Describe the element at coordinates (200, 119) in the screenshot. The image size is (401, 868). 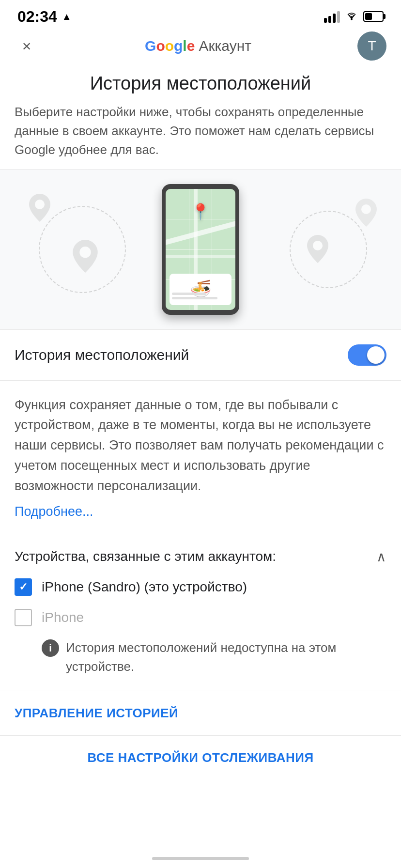
I see `page-header: История местоположений Выберите настройк…` at that location.